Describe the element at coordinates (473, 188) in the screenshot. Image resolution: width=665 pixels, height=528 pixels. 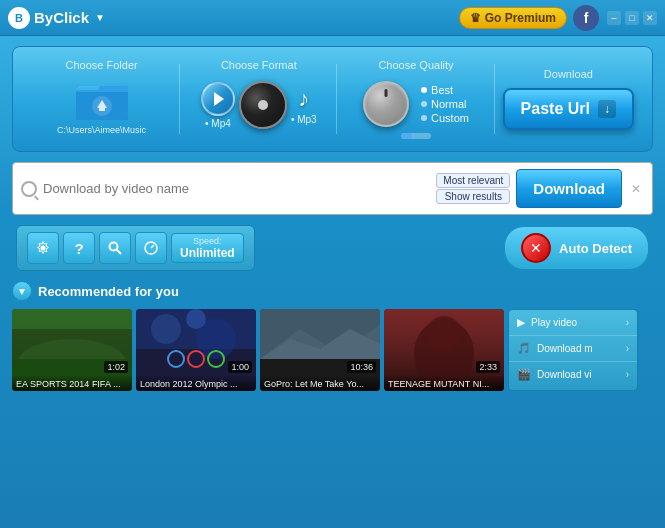
I see `search-options: Most relevant Show results` at that location.